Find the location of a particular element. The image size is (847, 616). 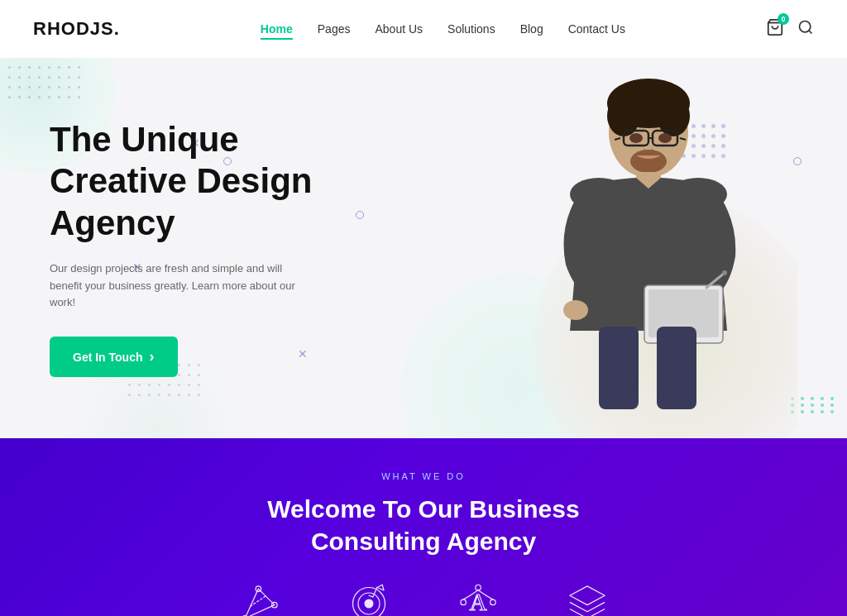

navigation: Home Pages About Us Solutions Blog Conta… is located at coordinates (443, 29).